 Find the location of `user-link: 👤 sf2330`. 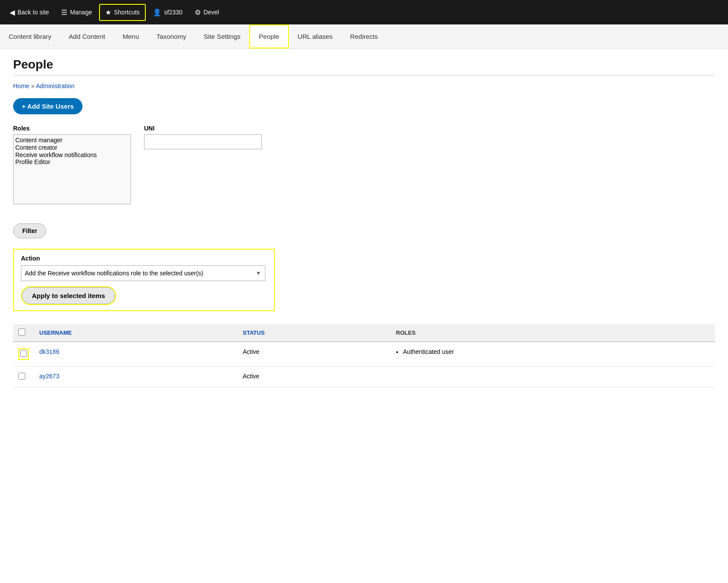

user-link: 👤 sf2330 is located at coordinates (168, 12).